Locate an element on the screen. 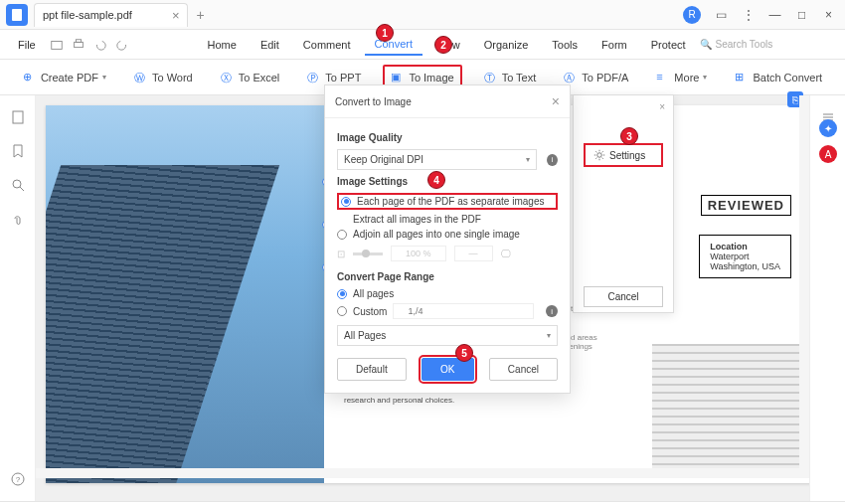 This screenshot has height=504, width=845. menu-file: File is located at coordinates (27, 45).